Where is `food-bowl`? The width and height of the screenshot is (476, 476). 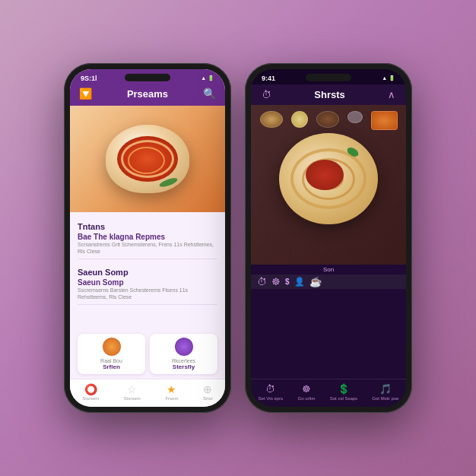
food-bowl is located at coordinates (148, 159).